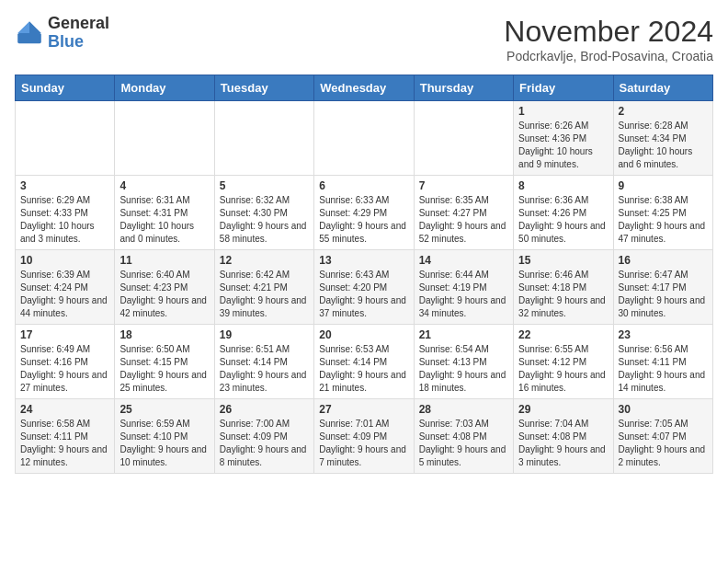 The height and width of the screenshot is (563, 728). Describe the element at coordinates (64, 294) in the screenshot. I see `day-info: Sunrise: 6:39 AM Sunset: 4:24 PM Dayligh…` at that location.